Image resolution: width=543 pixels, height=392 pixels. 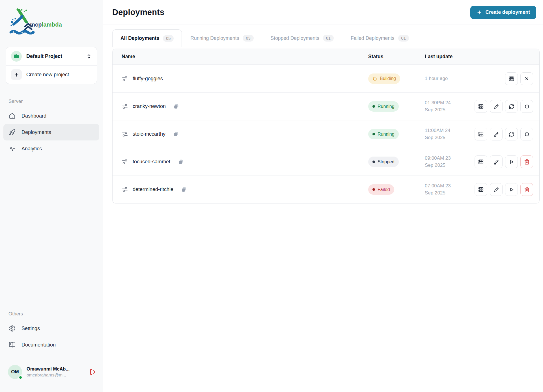 I want to click on status-cell: Running, so click(x=397, y=106).